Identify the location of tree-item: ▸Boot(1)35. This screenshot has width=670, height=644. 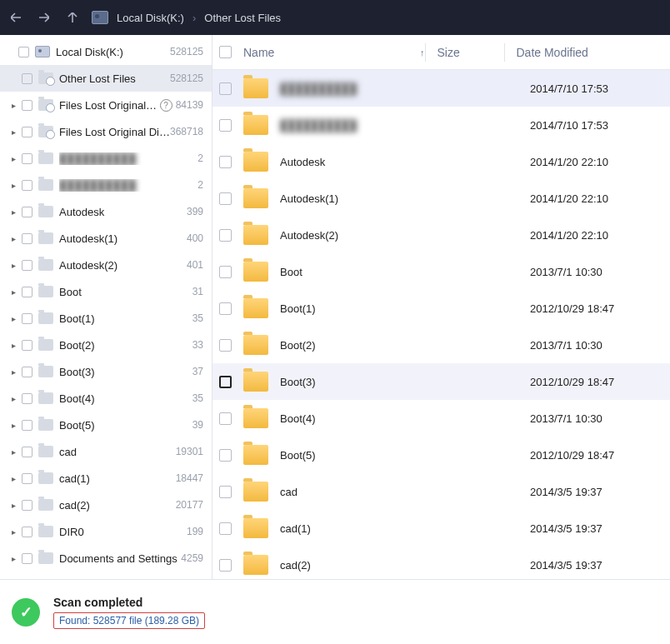
(106, 318).